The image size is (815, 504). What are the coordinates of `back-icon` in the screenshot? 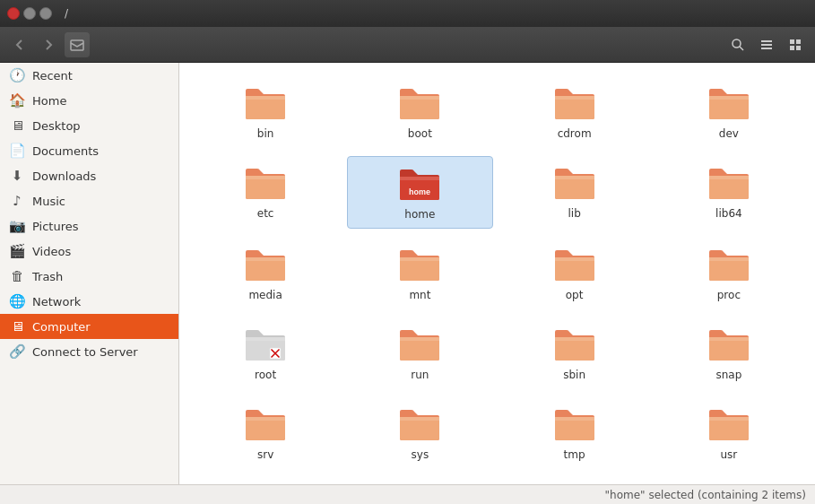 It's located at (20, 45).